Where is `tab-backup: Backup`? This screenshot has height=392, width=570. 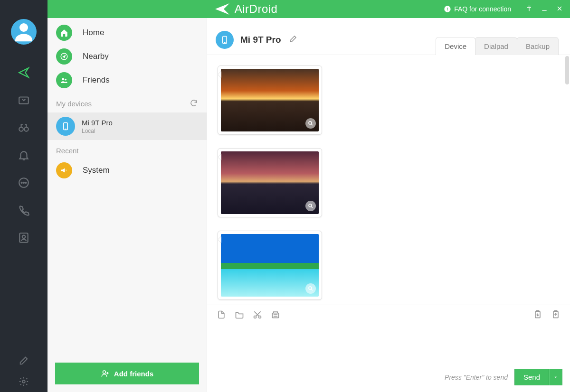
tab-backup: Backup is located at coordinates (538, 46).